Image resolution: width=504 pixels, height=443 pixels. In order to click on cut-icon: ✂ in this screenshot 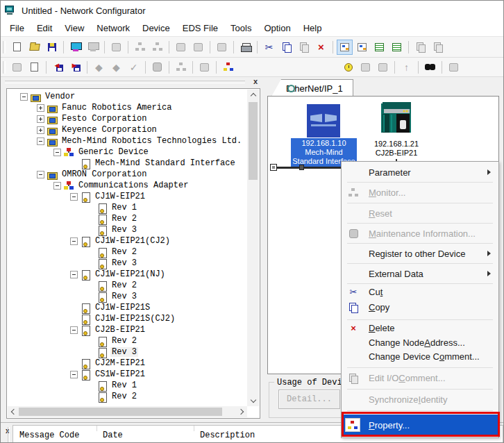, I will do `click(269, 47)`.